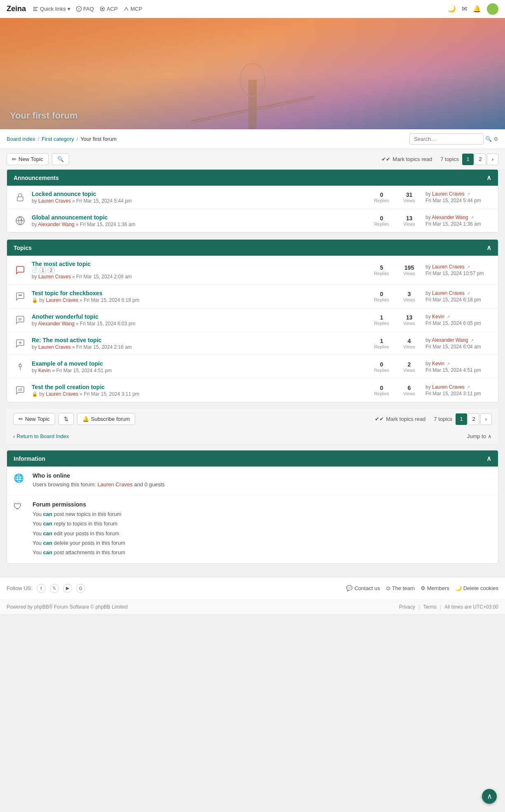 Image resolution: width=505 pixels, height=812 pixels. What do you see at coordinates (486, 419) in the screenshot?
I see `bottom-page-next-button: ›` at bounding box center [486, 419].